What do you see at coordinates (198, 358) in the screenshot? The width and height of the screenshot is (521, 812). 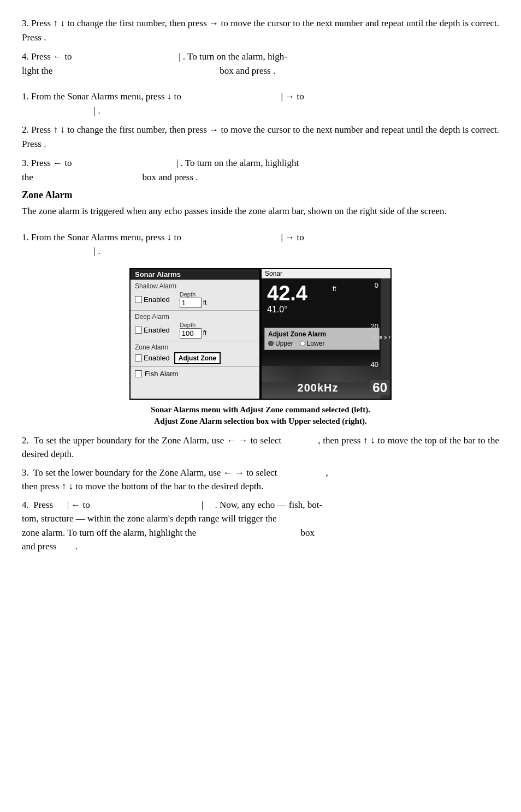 I see `adjust-zone-button: Adjust Zone` at bounding box center [198, 358].